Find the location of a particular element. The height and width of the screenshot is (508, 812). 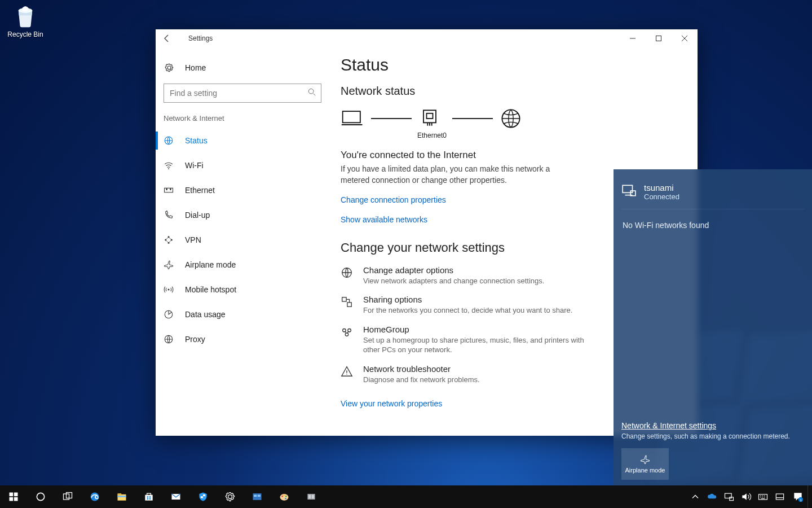

taskbar-store is located at coordinates (149, 497).